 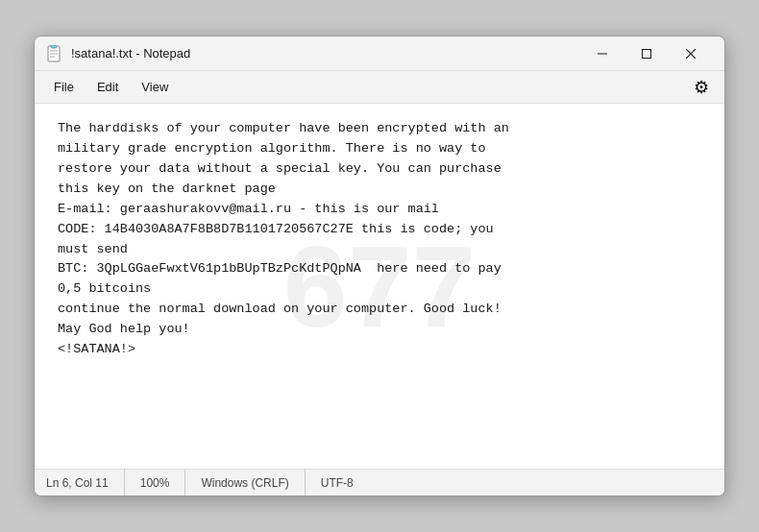 What do you see at coordinates (326, 54) in the screenshot?
I see `window-title: !satana!.txt - Notepad` at bounding box center [326, 54].